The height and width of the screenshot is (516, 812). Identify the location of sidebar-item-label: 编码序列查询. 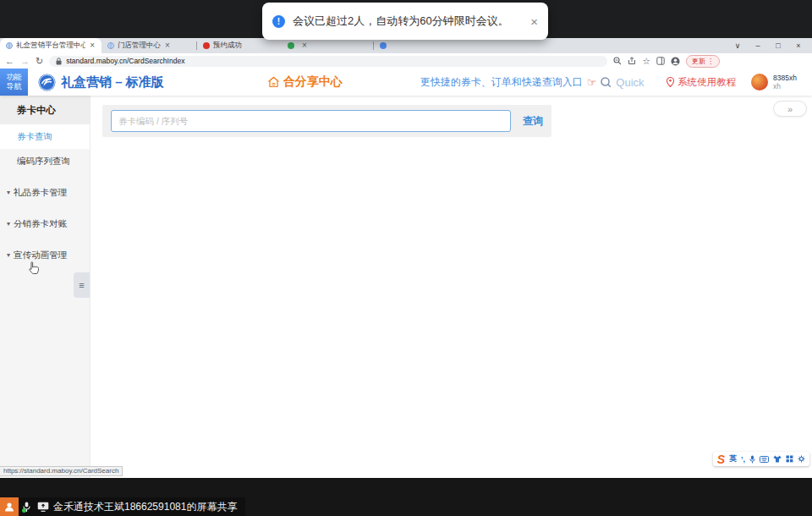
(44, 162).